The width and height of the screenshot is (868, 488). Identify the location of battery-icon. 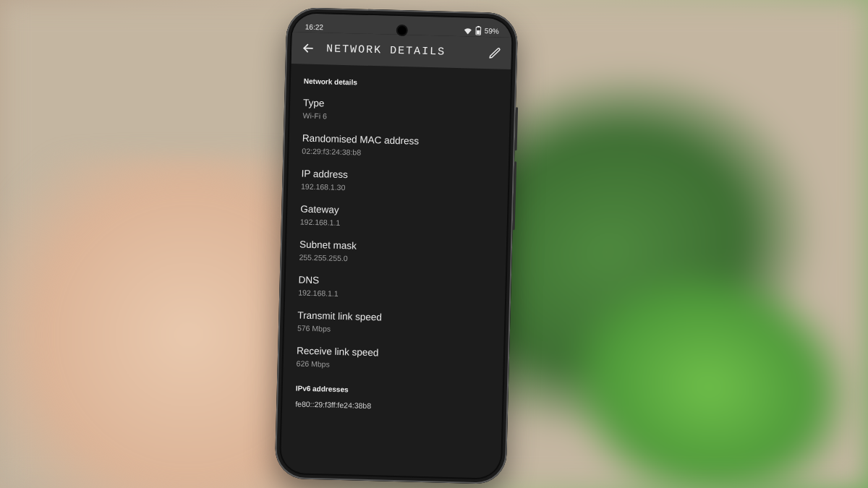
(479, 30).